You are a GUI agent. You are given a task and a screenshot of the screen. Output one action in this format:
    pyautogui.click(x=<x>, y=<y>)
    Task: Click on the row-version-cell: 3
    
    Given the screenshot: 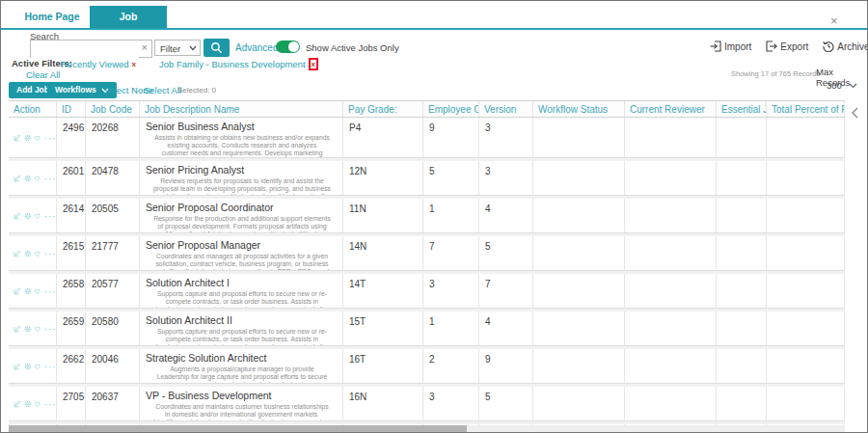 What is the action you would take?
    pyautogui.click(x=506, y=137)
    